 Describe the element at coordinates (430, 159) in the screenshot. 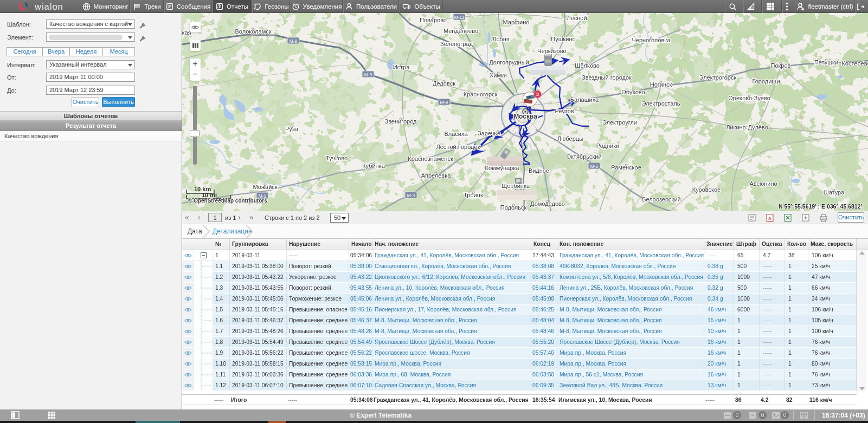

I see `svg-text: Краснознаменск` at that location.